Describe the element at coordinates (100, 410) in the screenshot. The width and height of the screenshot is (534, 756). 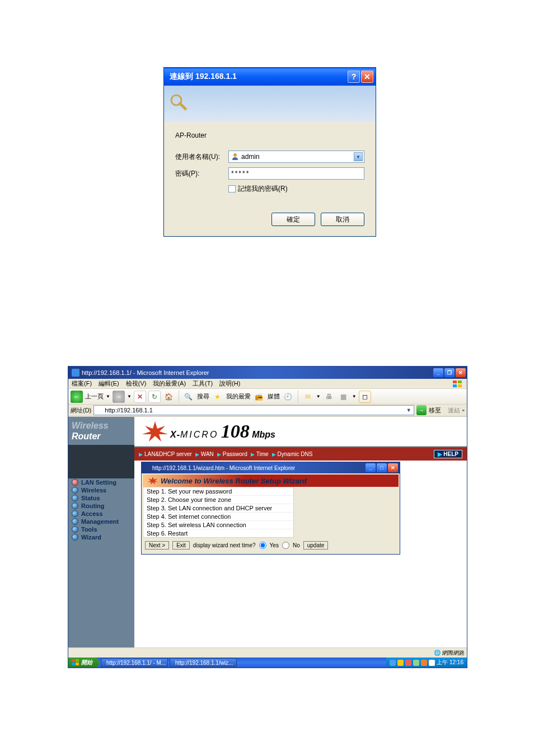
I see `page-icon` at that location.